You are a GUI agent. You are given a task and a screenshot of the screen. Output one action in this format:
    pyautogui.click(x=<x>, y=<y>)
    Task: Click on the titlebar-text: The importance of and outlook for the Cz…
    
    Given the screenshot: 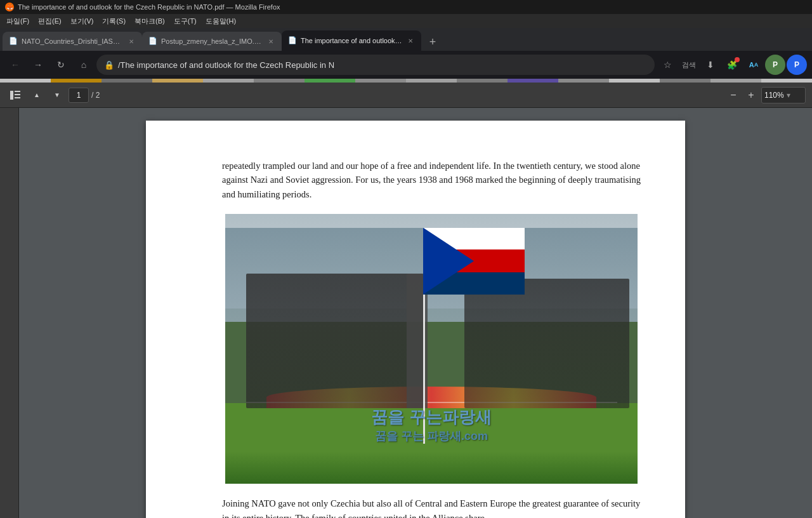 What is the action you would take?
    pyautogui.click(x=412, y=7)
    